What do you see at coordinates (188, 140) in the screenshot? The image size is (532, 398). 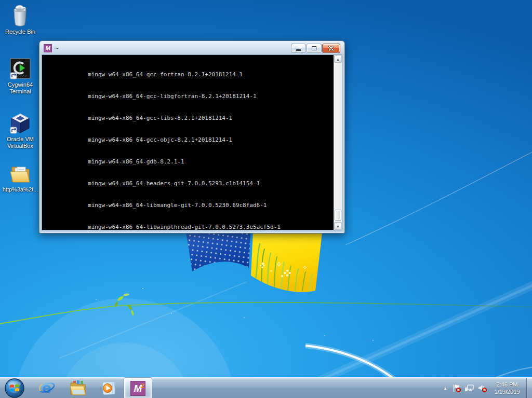 I see `terminal-line: mingw-w64-x86_64-gcc-objc-8.2.1+20181214…` at bounding box center [188, 140].